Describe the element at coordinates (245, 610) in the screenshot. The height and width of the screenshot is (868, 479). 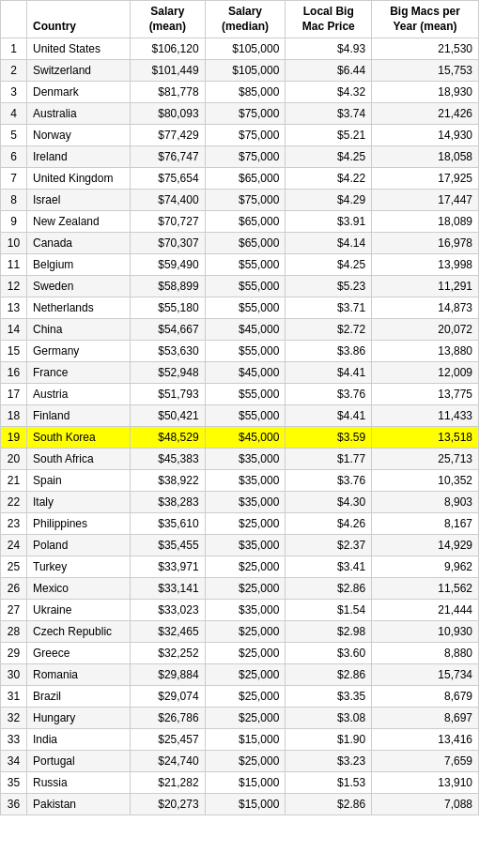
I see `salary-median-cell: $35,000` at that location.